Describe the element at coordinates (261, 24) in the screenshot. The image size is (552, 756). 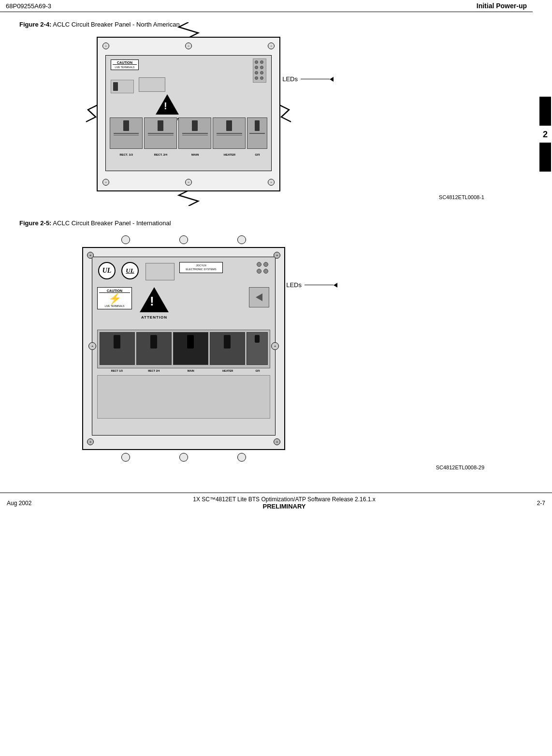
I see `figure1-title: Figure 2-4: ACLC Circuit Breaker Panel -…` at that location.